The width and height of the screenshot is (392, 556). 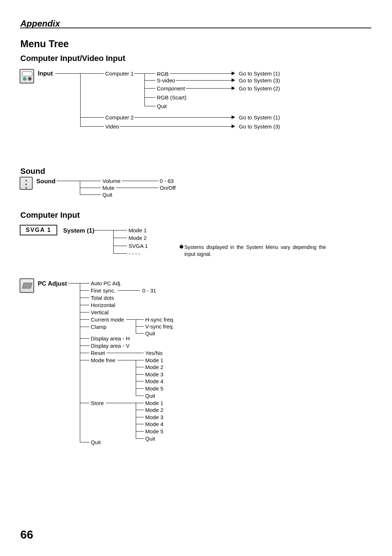 I want to click on st-quit: Quit, so click(x=150, y=438).